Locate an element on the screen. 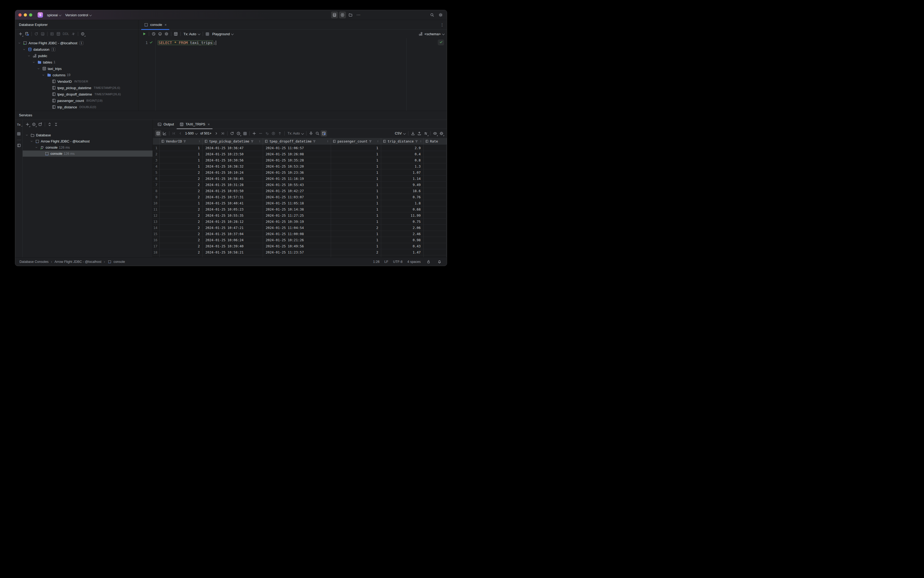 This screenshot has height=578, width=924. grid-cell: 2.9 is located at coordinates (402, 148).